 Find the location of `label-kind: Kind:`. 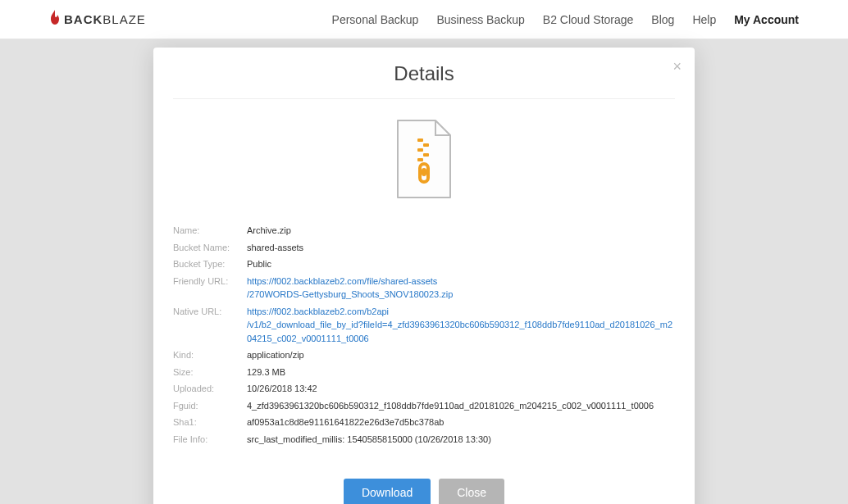

label-kind: Kind: is located at coordinates (210, 356).